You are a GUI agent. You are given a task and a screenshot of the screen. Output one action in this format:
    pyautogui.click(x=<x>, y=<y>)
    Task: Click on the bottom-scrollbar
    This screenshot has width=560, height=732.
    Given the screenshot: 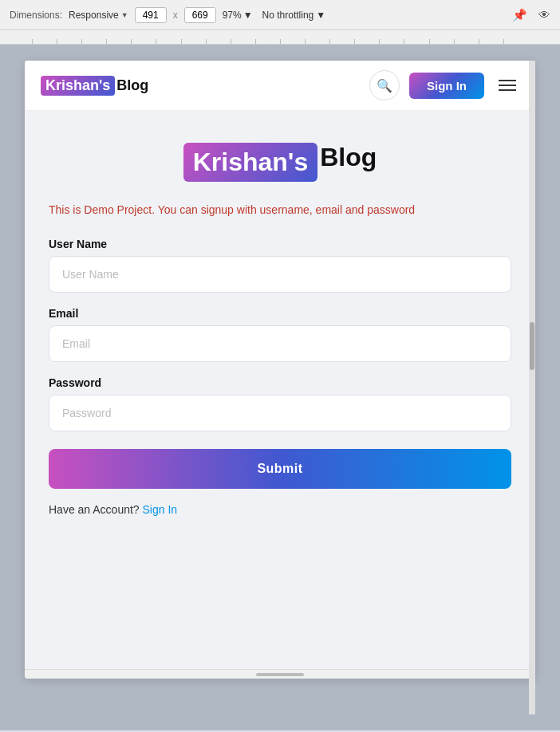 What is the action you would take?
    pyautogui.click(x=280, y=674)
    